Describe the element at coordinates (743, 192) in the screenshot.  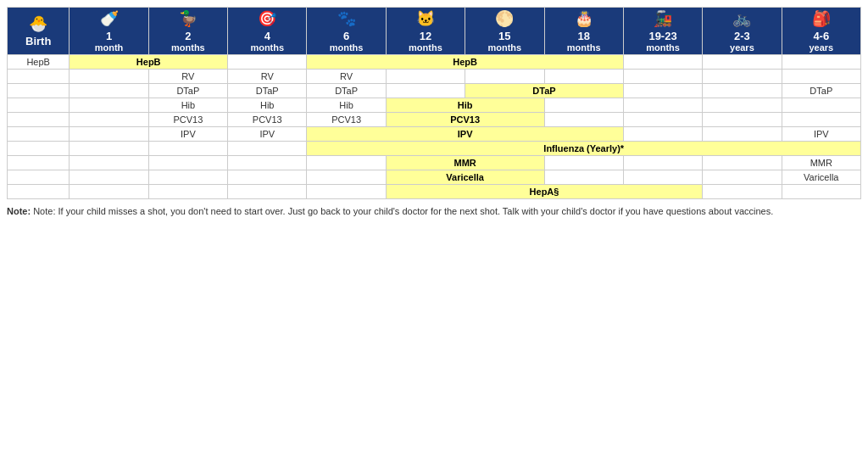
I see `hepa-23yr-empty` at that location.